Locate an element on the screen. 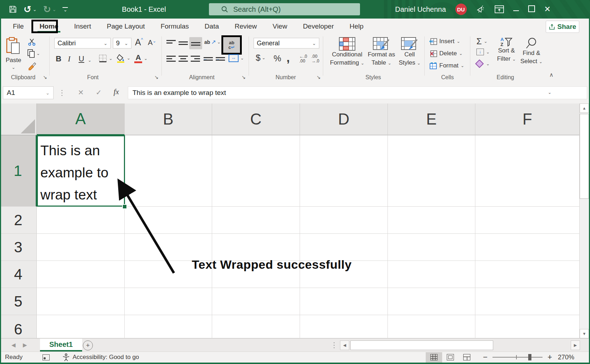 This screenshot has height=364, width=590. next-sheet-icon: ▶ is located at coordinates (25, 345).